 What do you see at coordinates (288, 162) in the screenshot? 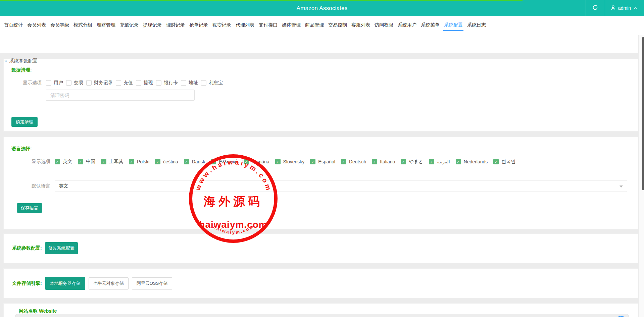
I see `language-checkbox-row: ✓英文✓中国✓土耳其✓Polski✓čeština✓Dansk✓Ελληνικά…` at bounding box center [288, 162].